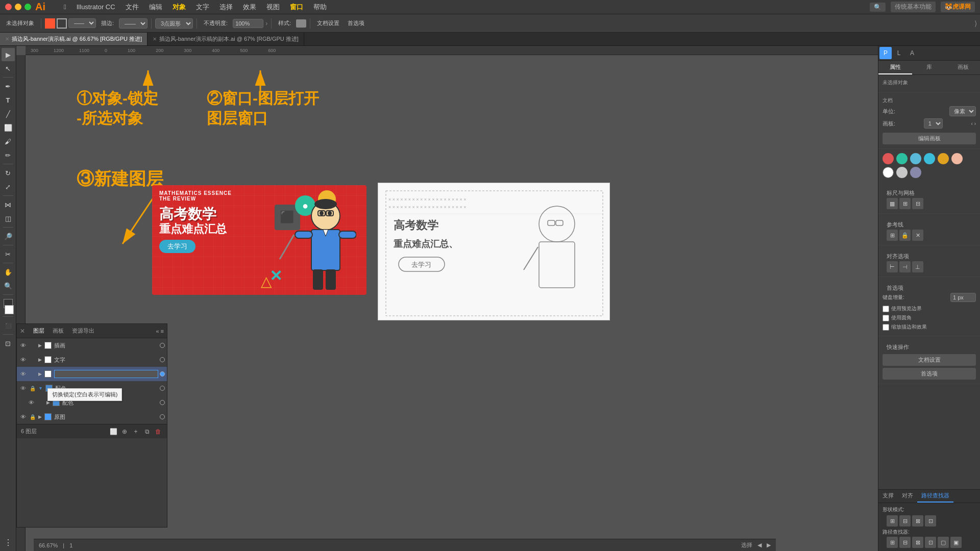 This screenshot has height=551, width=980. I want to click on scale-strokes-checkbox, so click(886, 328).